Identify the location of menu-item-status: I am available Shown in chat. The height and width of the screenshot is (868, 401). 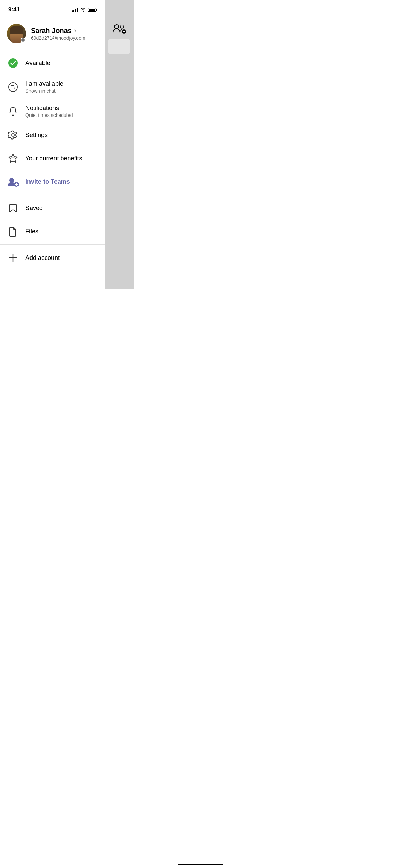
(52, 87).